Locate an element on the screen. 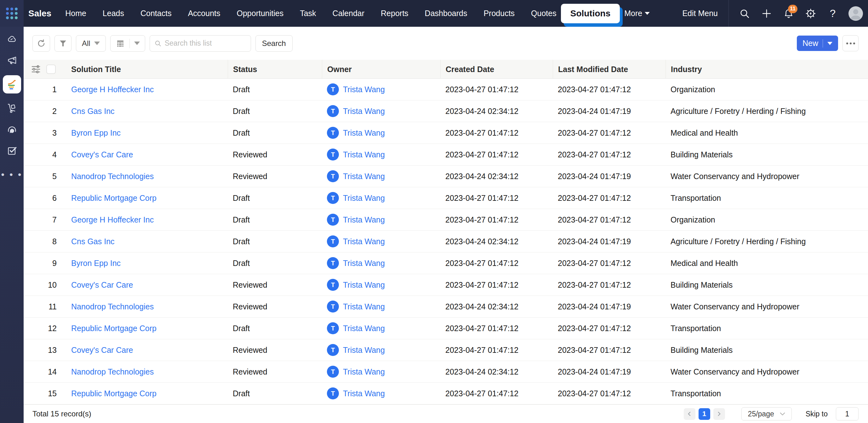 The image size is (868, 423). table-row: 1 George H Hoffecker Inc Draft T Trista … is located at coordinates (446, 90).